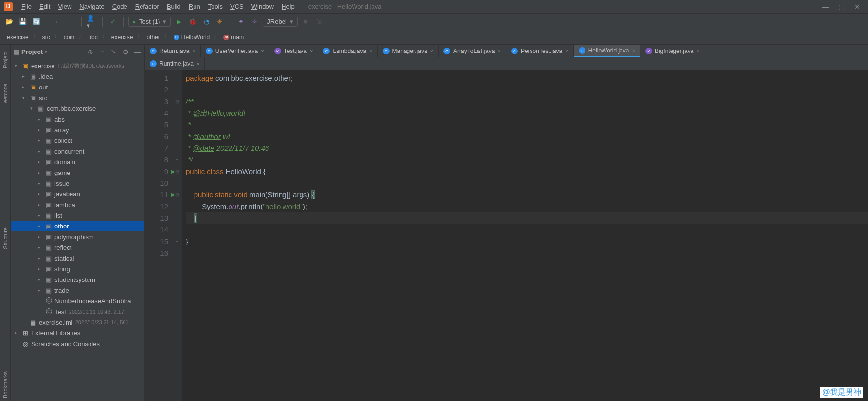 The width and height of the screenshot is (868, 401). What do you see at coordinates (9, 22) in the screenshot?
I see `open-icon: 📂` at bounding box center [9, 22].